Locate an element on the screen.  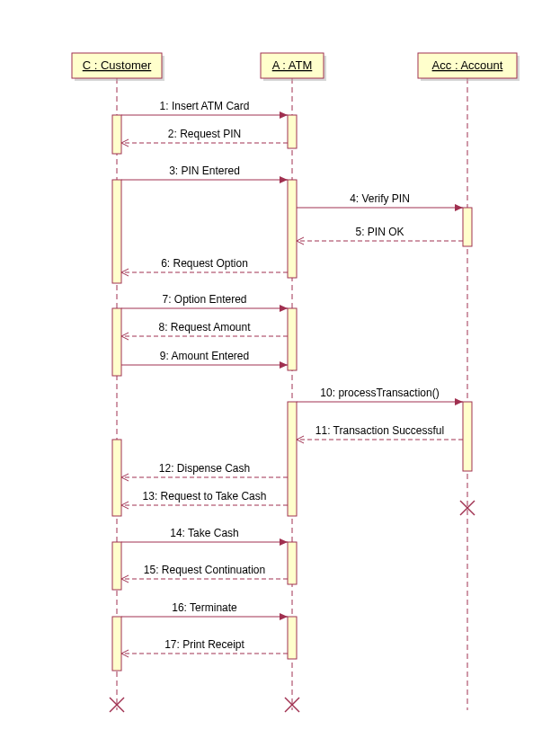
participant-label-C: C : Customer is located at coordinates (117, 65).